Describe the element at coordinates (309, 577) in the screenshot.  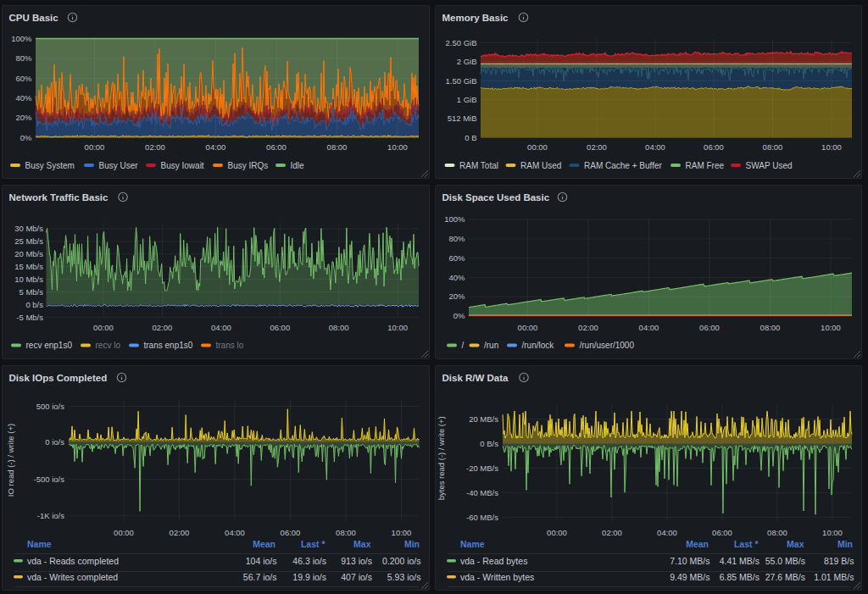
I see `svg-text: 19.9 io/s` at that location.